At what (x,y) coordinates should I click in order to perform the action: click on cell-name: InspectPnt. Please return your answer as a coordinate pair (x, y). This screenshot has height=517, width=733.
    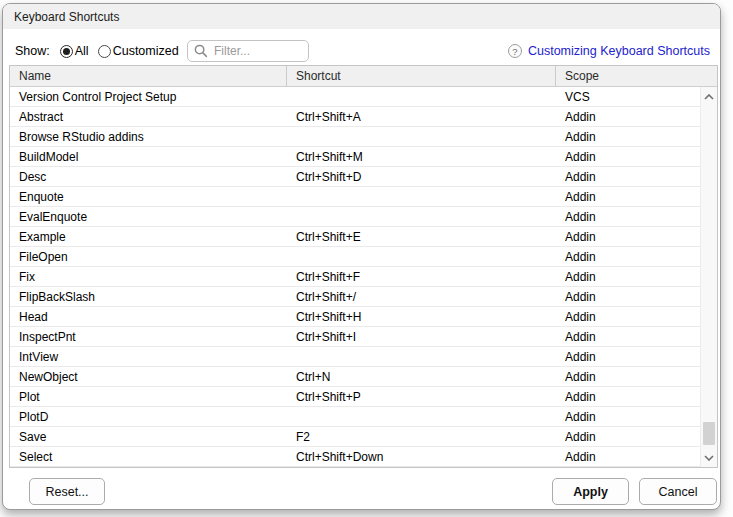
    Looking at the image, I should click on (148, 336).